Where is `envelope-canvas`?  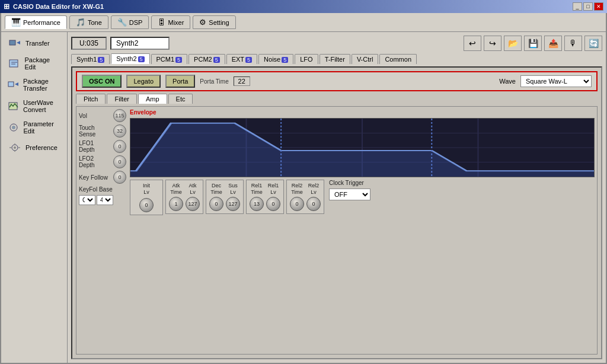
envelope-canvas is located at coordinates (362, 148).